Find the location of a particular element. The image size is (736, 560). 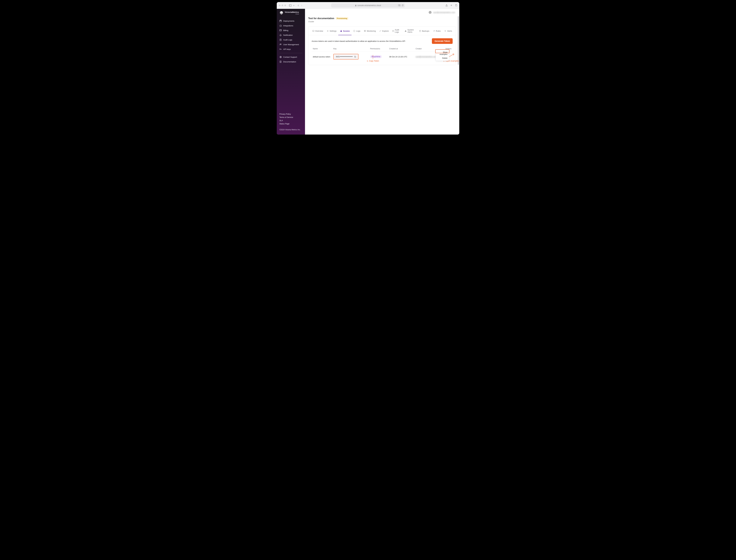

tab-access: Access is located at coordinates (345, 31).